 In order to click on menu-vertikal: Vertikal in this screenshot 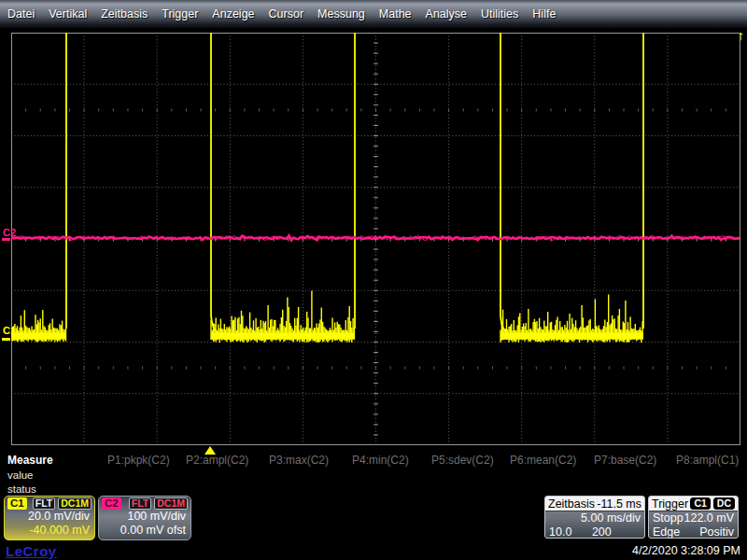, I will do `click(67, 14)`.